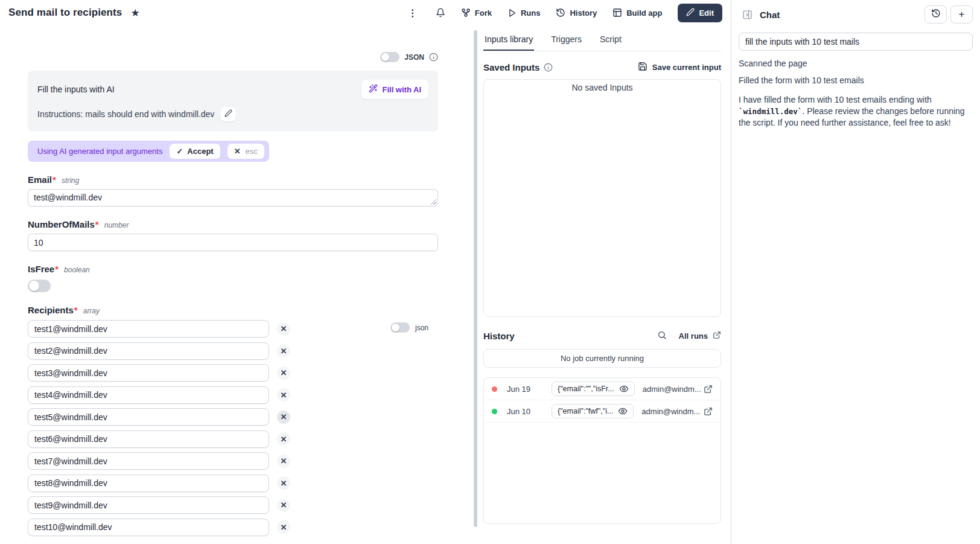 The width and height of the screenshot is (980, 544). What do you see at coordinates (593, 389) in the screenshot?
I see `run-args-pill: {"email":"","isFr...` at bounding box center [593, 389].